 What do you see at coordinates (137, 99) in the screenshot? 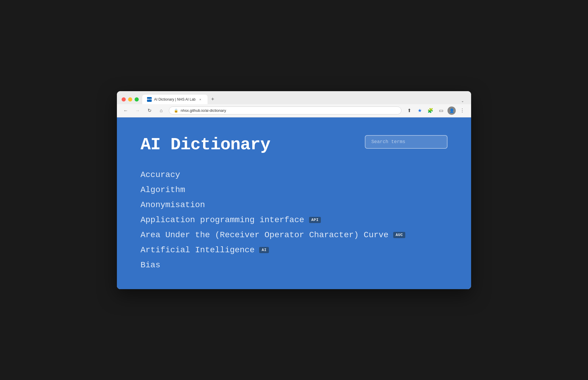
I see `maximize-window-button` at bounding box center [137, 99].